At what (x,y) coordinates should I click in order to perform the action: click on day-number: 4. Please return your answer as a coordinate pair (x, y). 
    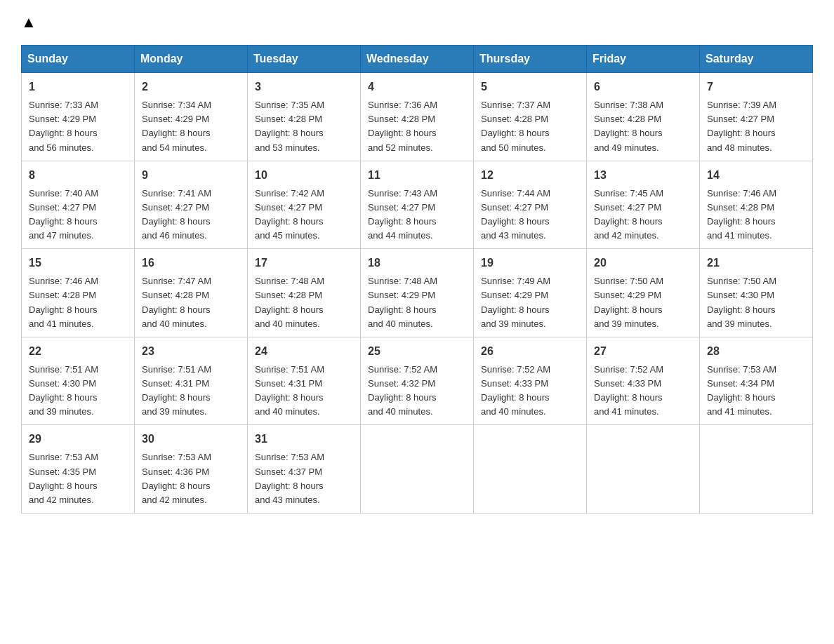
    Looking at the image, I should click on (417, 87).